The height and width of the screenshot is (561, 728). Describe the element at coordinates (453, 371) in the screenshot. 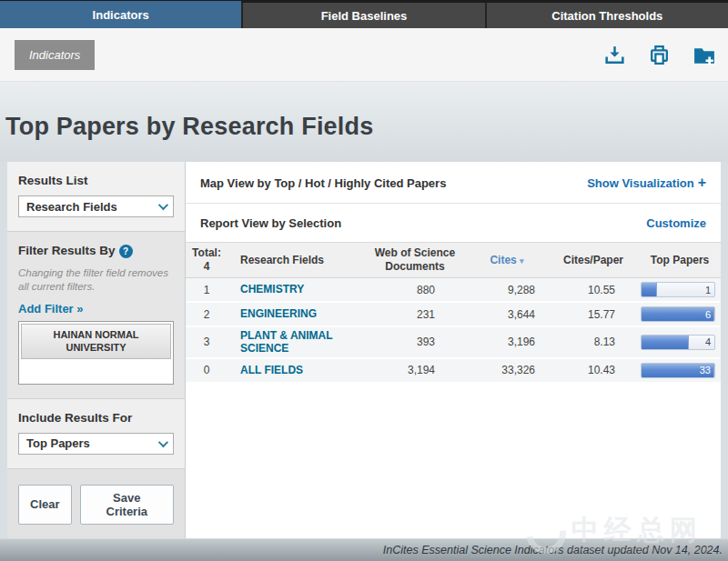

I see `table-row: 0 ALL FIELDS 3,194 33,326 10.43 33` at that location.